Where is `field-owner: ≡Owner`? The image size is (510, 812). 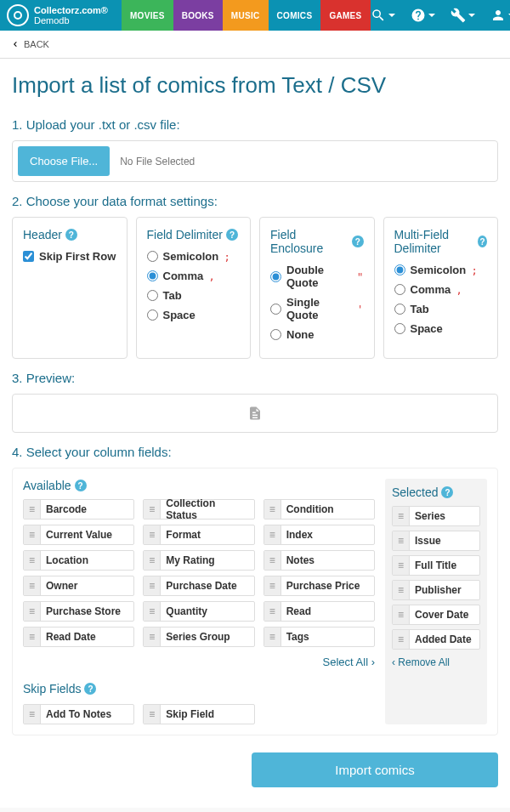
field-owner: ≡Owner is located at coordinates (78, 586).